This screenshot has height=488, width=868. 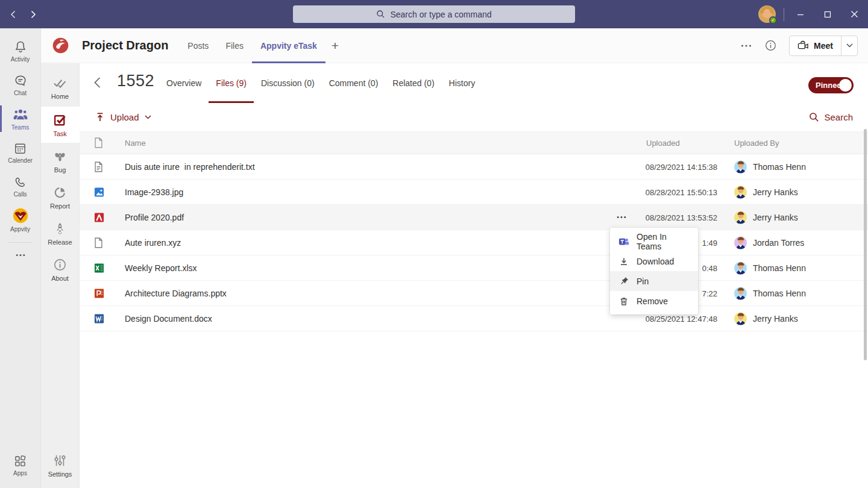 What do you see at coordinates (855, 14) in the screenshot?
I see `close-button` at bounding box center [855, 14].